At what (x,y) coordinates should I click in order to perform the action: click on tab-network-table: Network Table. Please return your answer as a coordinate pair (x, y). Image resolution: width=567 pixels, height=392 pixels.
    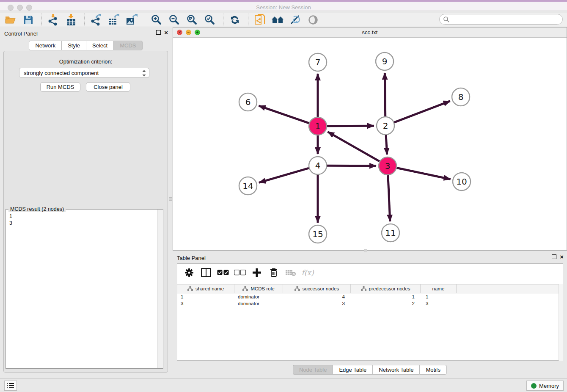
    Looking at the image, I should click on (396, 370).